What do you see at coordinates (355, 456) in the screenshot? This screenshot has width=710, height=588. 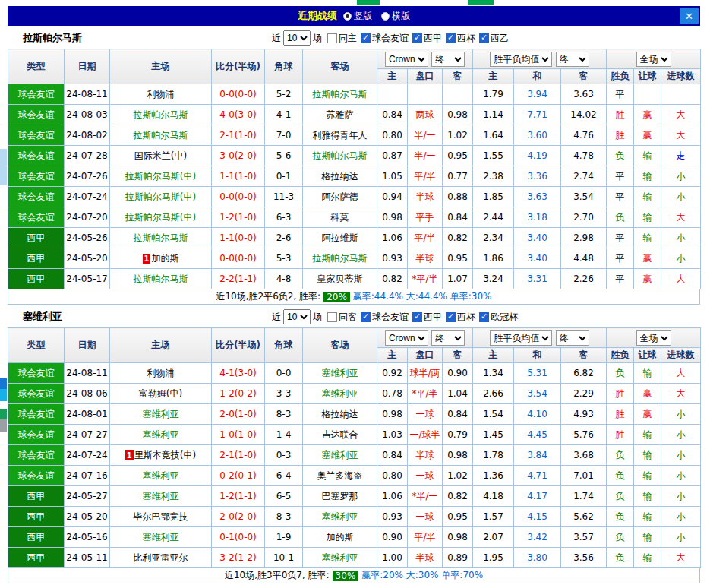 I see `table-row: 球会友谊 24-07-24 1里斯本竞技(中) 2-1(1-0) 0-3 塞维利…` at bounding box center [355, 456].